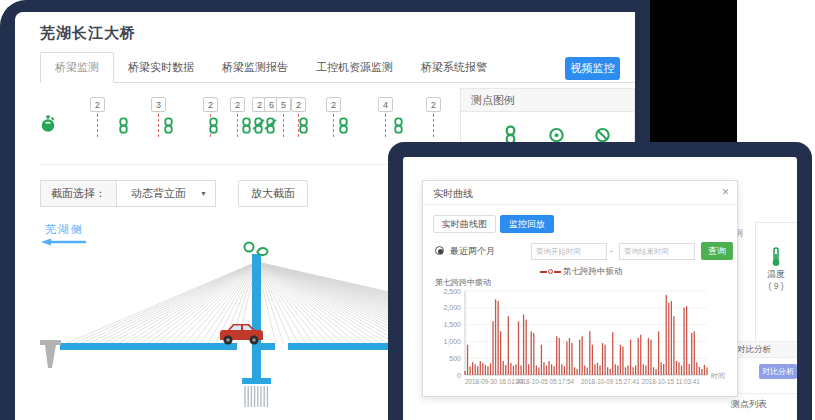  What do you see at coordinates (459, 376) in the screenshot?
I see `svg-text: 0` at bounding box center [459, 376].